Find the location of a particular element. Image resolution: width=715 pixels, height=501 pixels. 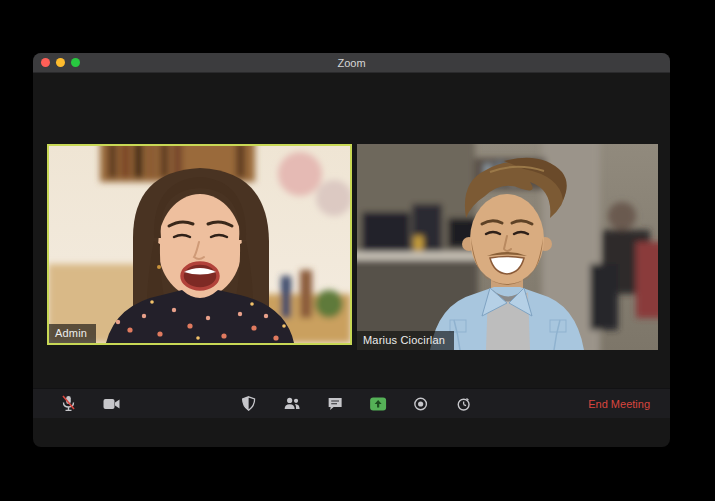

share-screen-icon is located at coordinates (378, 404).